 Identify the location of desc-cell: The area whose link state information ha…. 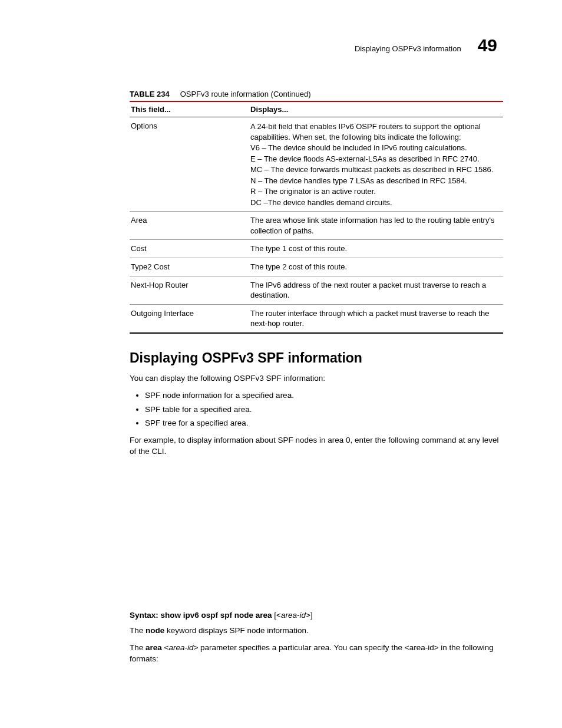
(376, 226).